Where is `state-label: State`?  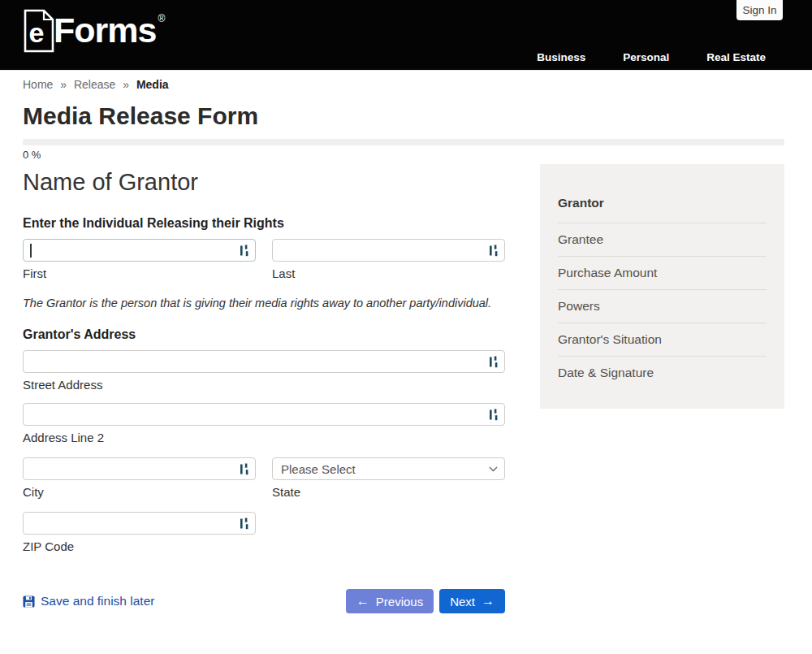 state-label: State is located at coordinates (388, 492).